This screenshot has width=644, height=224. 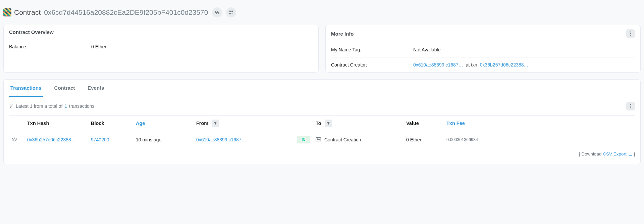 I want to click on balance-value: 0 Ether, so click(x=202, y=47).